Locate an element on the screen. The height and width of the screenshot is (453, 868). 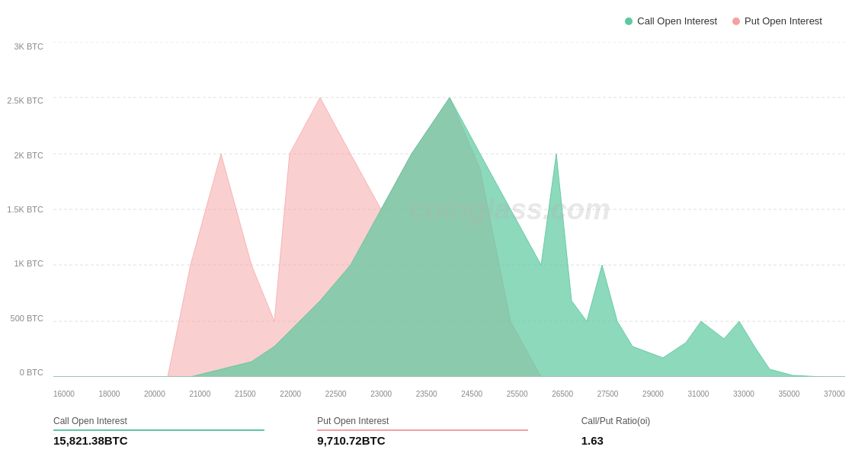
x-label-21000: 21000 is located at coordinates (200, 394).